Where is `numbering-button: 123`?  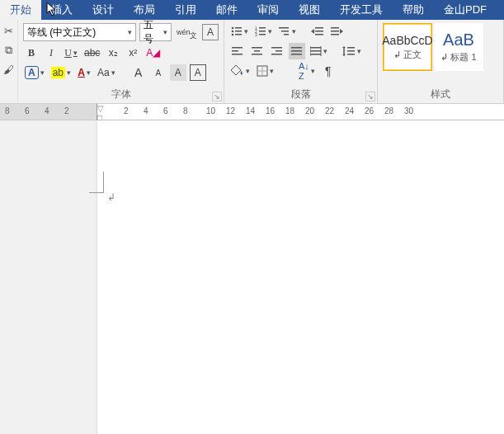
numbering-button: 123 is located at coordinates (264, 31).